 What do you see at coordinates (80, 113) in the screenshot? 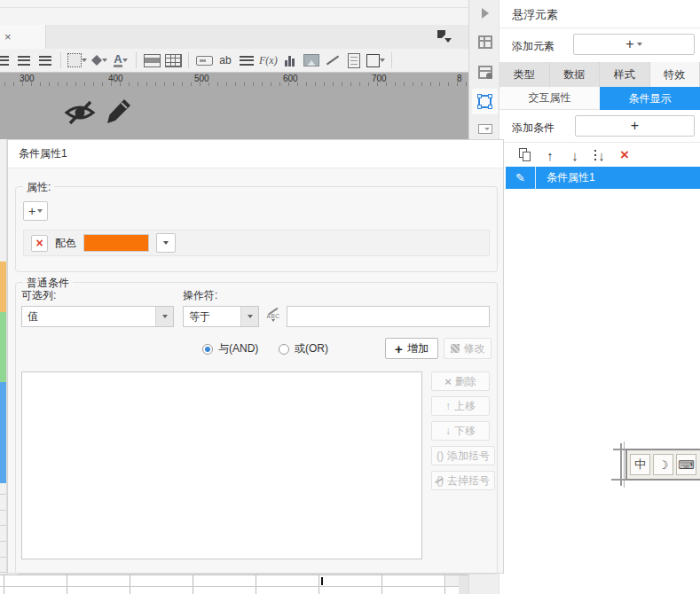
I see `eye-slash-icon` at bounding box center [80, 113].